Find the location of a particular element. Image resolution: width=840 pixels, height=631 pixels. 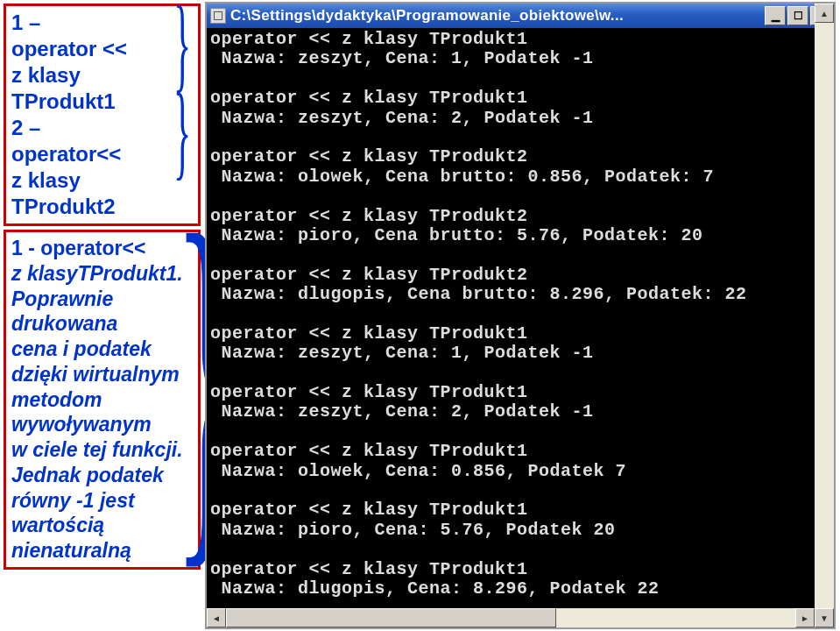

text: dzięki wirtualnym is located at coordinates (102, 375).